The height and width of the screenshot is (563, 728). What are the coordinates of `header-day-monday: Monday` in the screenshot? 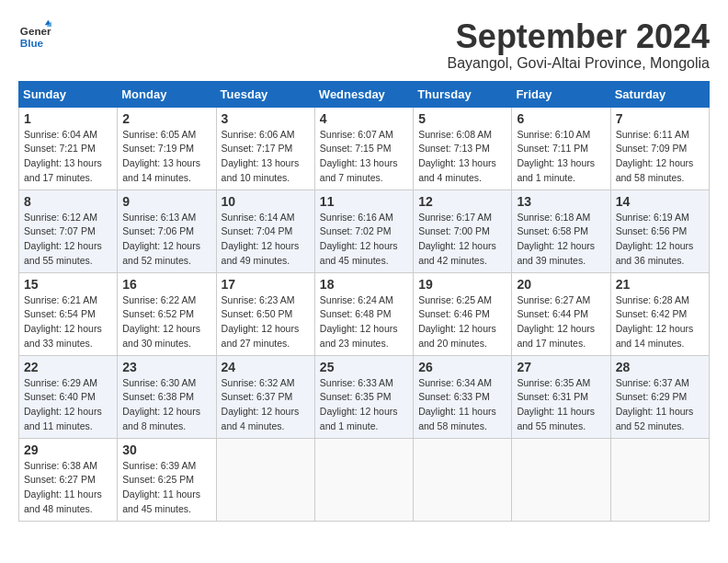 It's located at (167, 94).